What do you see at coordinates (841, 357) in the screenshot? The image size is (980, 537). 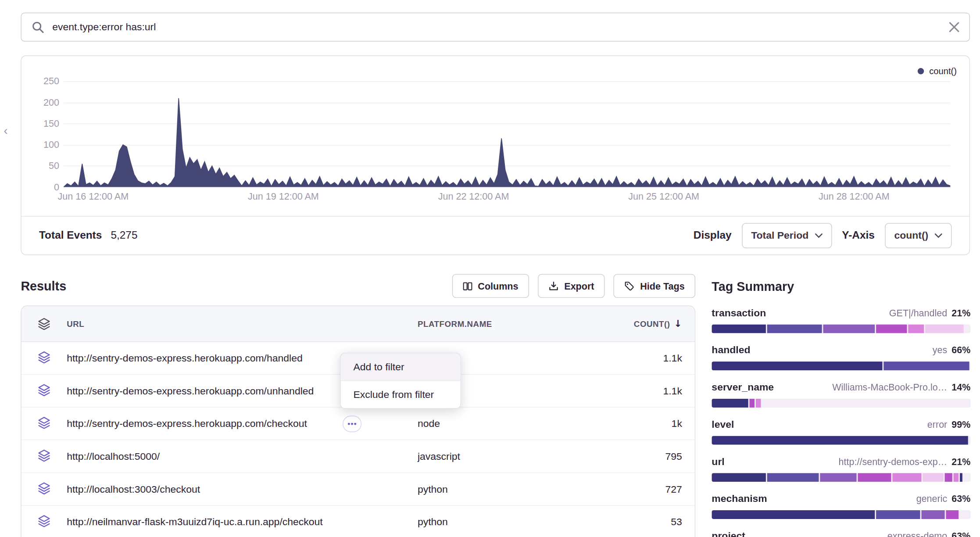 I see `tag-item-handled: handledyes66%` at bounding box center [841, 357].